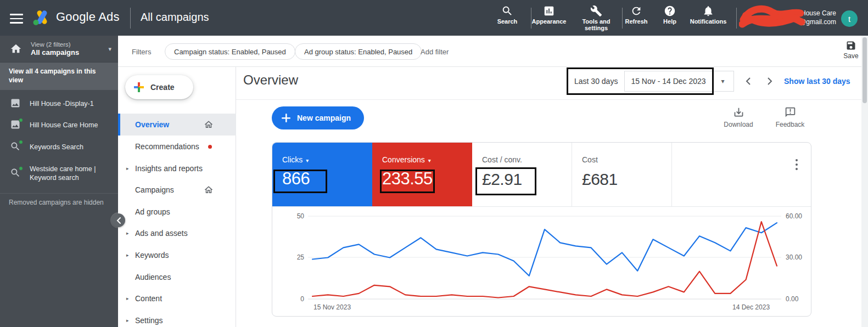 Image resolution: width=868 pixels, height=327 pixels. What do you see at coordinates (59, 76) in the screenshot?
I see `view-note: View all 4 campaigns in this view` at bounding box center [59, 76].